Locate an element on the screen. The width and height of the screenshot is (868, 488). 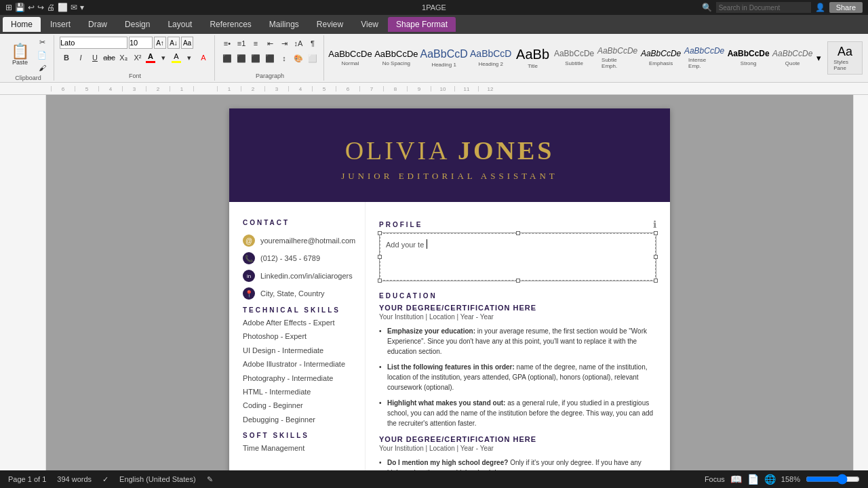
style-normal: AaBbCcDe Normal is located at coordinates (350, 58).